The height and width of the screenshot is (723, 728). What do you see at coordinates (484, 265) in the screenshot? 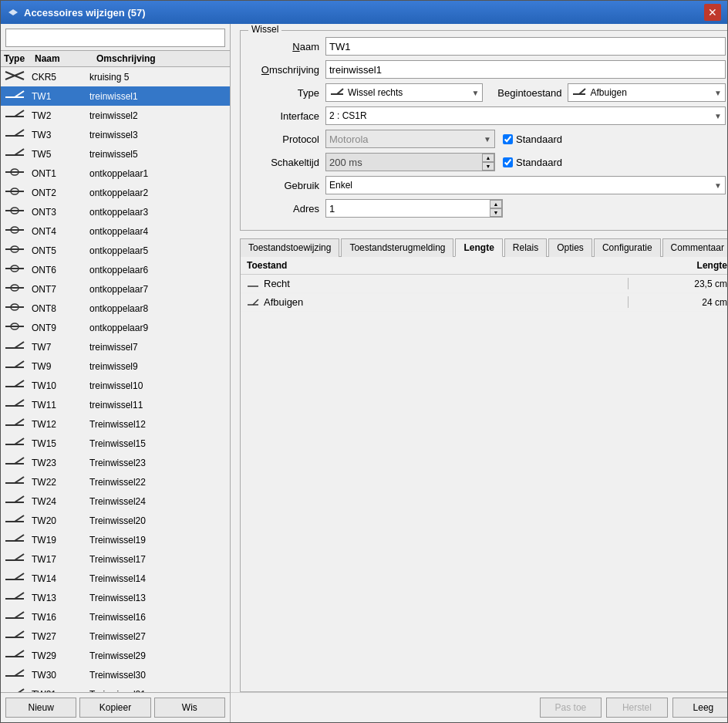
I see `tab-table-header: Toestand Lengte` at bounding box center [484, 265].